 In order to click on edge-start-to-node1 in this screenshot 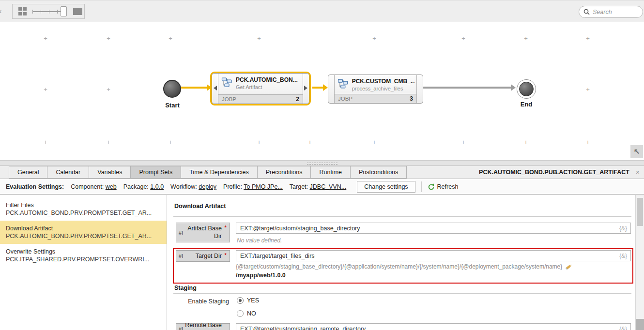, I will do `click(194, 88)`.